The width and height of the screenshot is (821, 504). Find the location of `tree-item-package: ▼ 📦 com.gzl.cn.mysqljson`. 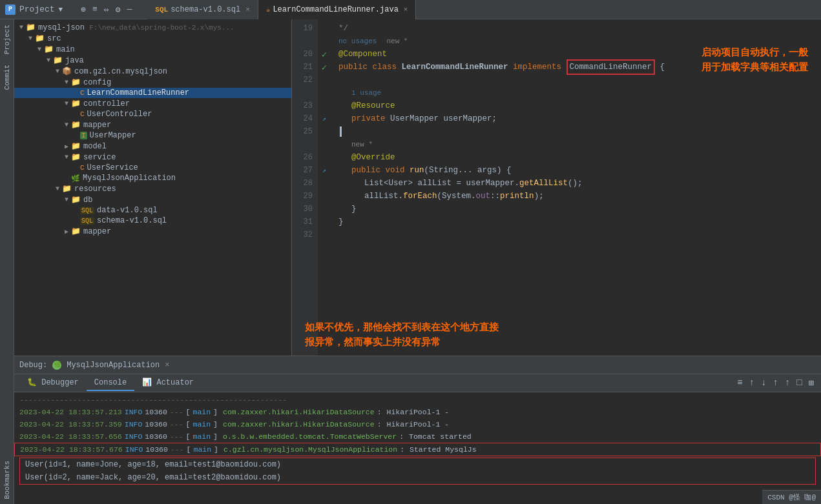

tree-item-package: ▼ 📦 com.gzl.cn.mysqljson is located at coordinates (152, 71).